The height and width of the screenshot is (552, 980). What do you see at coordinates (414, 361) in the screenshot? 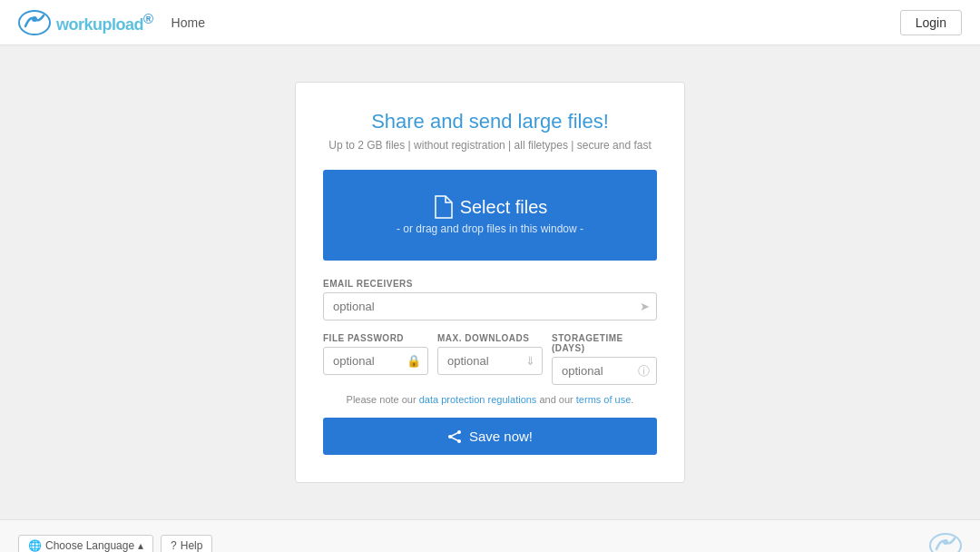
I see `lock-icon: 🔒` at bounding box center [414, 361].